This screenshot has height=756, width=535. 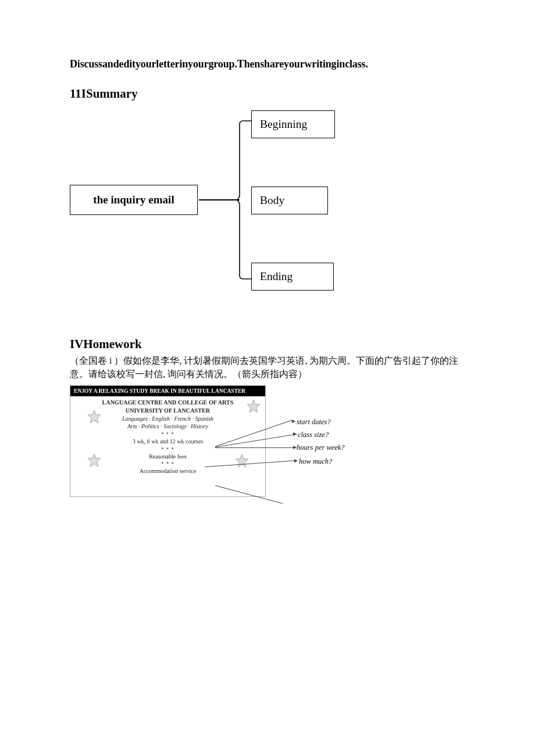 What do you see at coordinates (167, 391) in the screenshot?
I see `ad-header: ENJOY A RELAXING STUDY BREAK IN BEAUTIFU…` at bounding box center [167, 391].